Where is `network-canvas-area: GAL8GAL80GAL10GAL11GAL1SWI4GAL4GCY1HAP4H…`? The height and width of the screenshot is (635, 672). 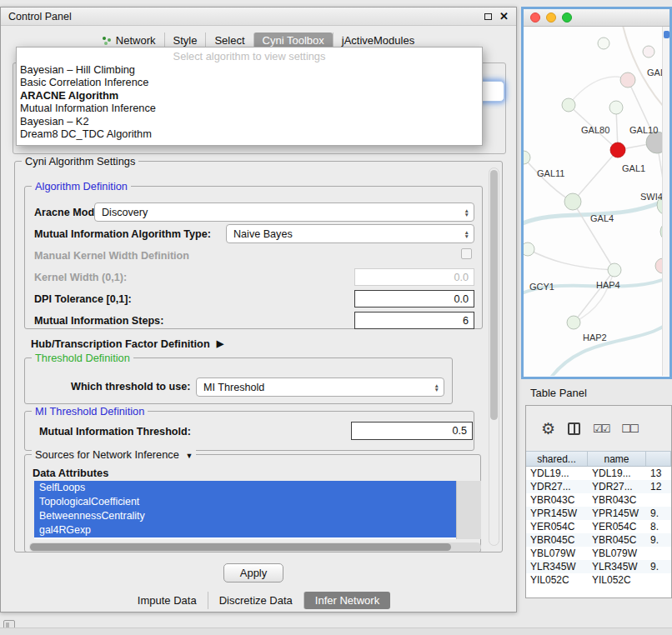 network-canvas-area: GAL8GAL80GAL10GAL11GAL1SWI4GAL4GCY1HAP4H… is located at coordinates (597, 202).